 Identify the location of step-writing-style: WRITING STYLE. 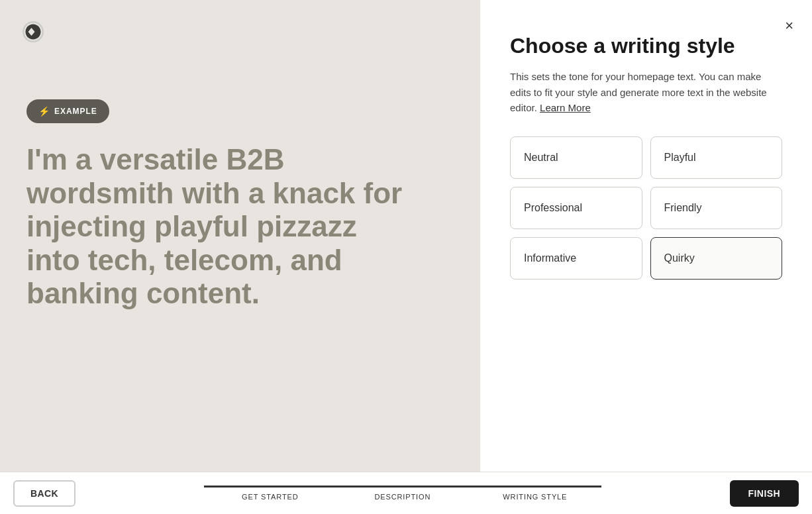
(535, 493).